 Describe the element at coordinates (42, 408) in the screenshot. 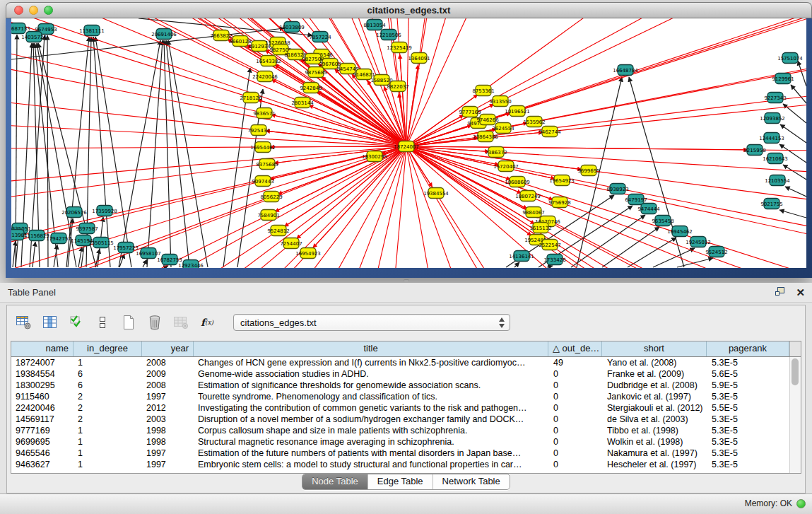

I see `table-cell: 22420046` at that location.